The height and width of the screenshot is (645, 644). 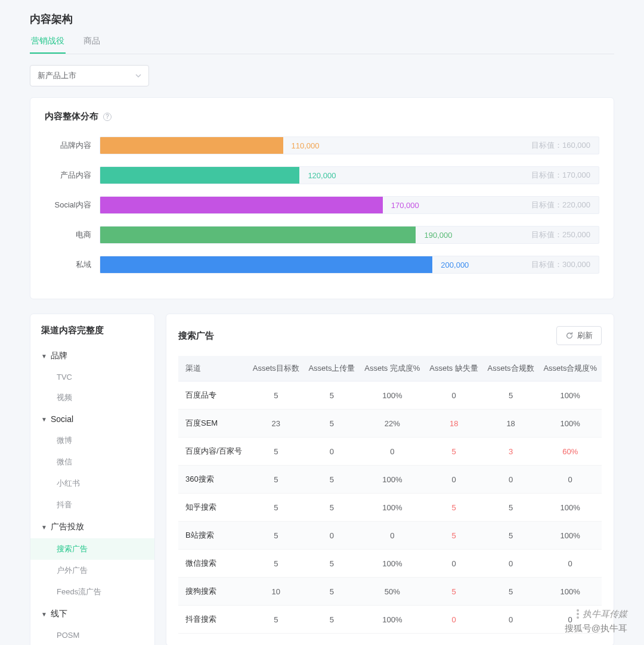 What do you see at coordinates (511, 368) in the screenshot?
I see `table-col-header: Assets合规数` at bounding box center [511, 368].